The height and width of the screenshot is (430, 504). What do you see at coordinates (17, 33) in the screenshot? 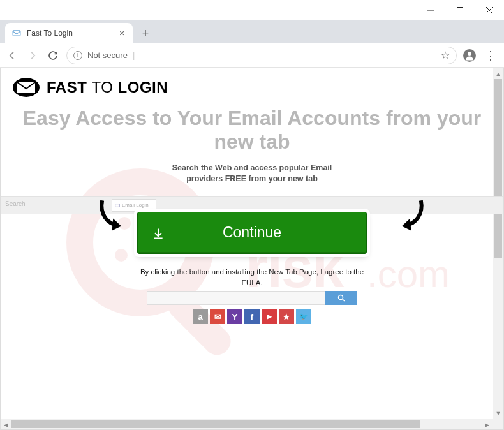
I see `tab-favicon` at bounding box center [17, 33].